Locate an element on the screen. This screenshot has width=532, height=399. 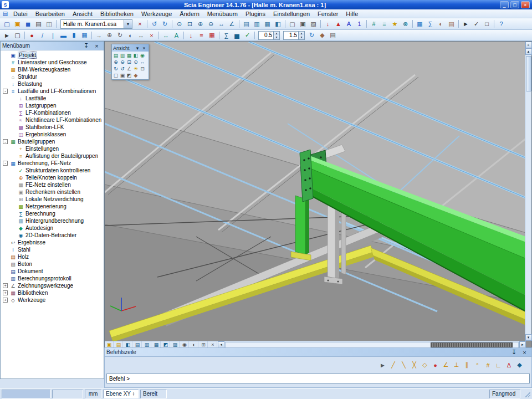
vertical-scrollbar: ≡ ▲ ▼ is located at coordinates (528, 191).